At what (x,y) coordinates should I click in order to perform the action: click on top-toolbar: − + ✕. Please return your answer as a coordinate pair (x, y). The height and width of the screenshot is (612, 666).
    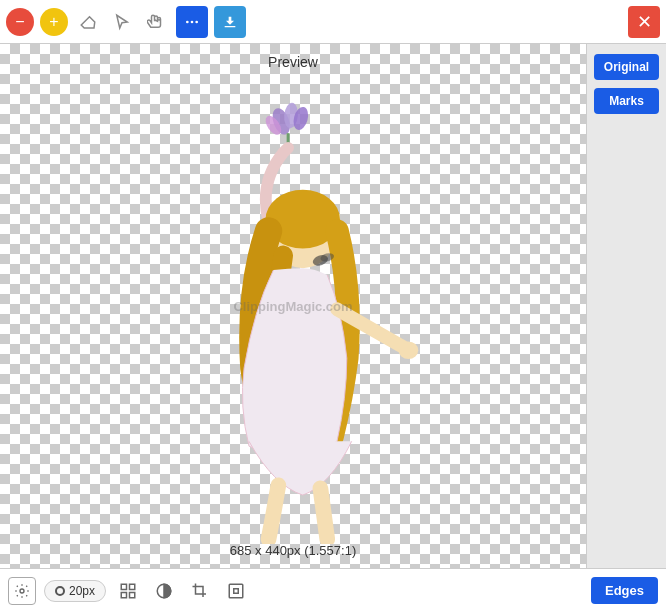
    Looking at the image, I should click on (333, 22).